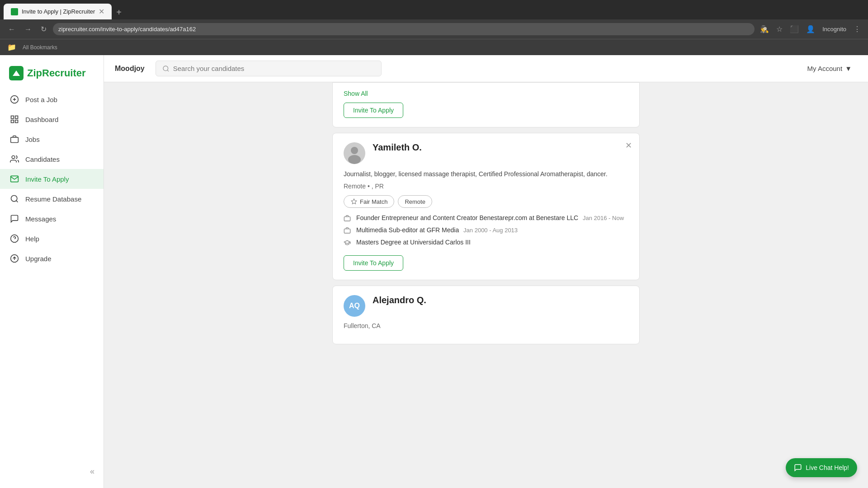  Describe the element at coordinates (52, 76) in the screenshot. I see `logo-area: ZipRecruiter` at that location.